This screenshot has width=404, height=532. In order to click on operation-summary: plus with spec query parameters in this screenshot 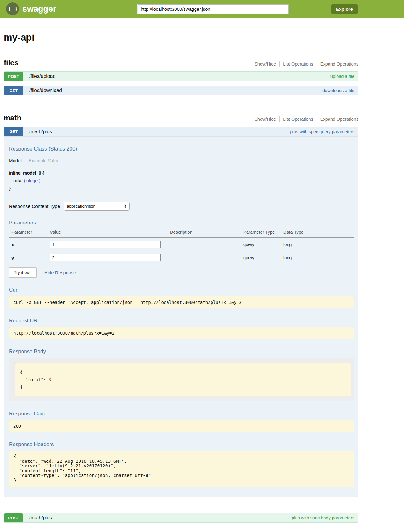, I will do `click(322, 132)`.